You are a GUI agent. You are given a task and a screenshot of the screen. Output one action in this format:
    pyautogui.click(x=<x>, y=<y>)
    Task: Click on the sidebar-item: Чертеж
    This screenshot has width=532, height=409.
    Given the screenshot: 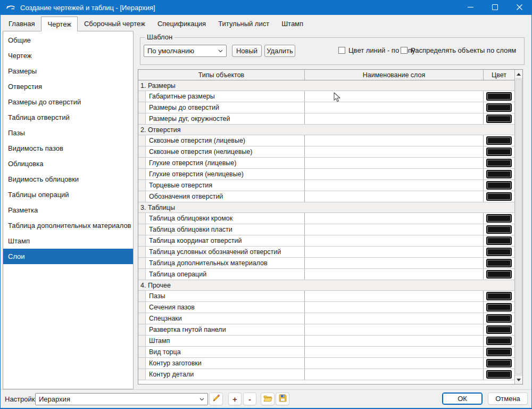 What is the action you would take?
    pyautogui.click(x=68, y=55)
    